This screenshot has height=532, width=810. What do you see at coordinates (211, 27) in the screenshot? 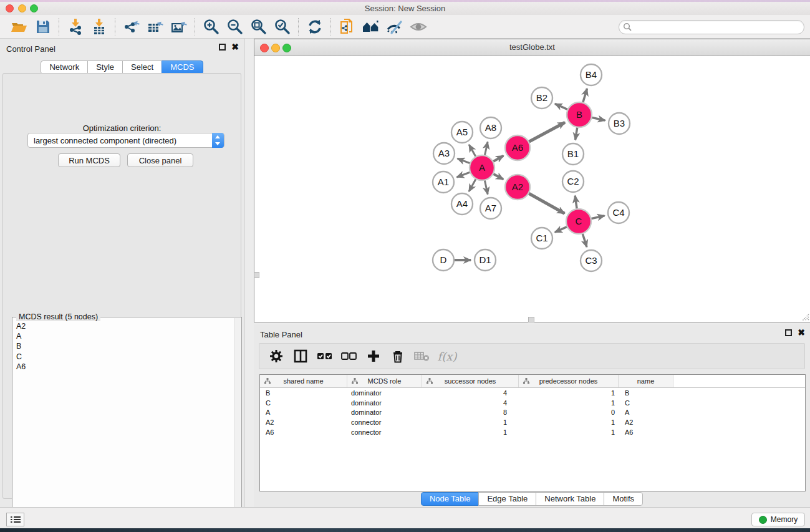
I see `zoom-in-button` at bounding box center [211, 27].